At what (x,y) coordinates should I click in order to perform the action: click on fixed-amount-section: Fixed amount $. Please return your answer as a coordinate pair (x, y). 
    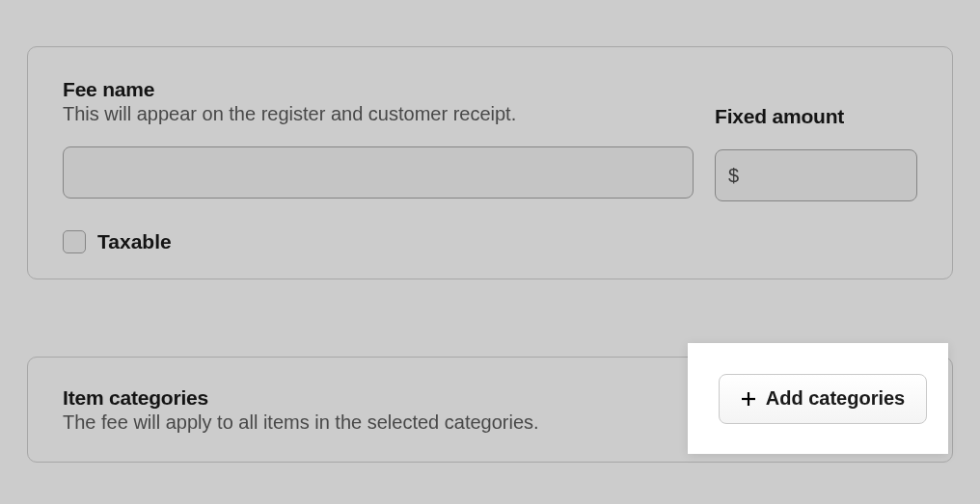
    Looking at the image, I should click on (816, 140).